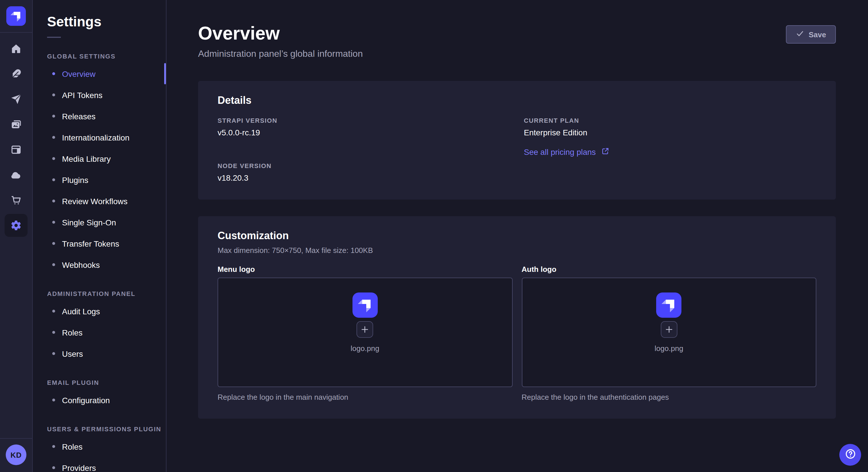 The image size is (868, 472). Describe the element at coordinates (16, 200) in the screenshot. I see `cart-icon` at that location.